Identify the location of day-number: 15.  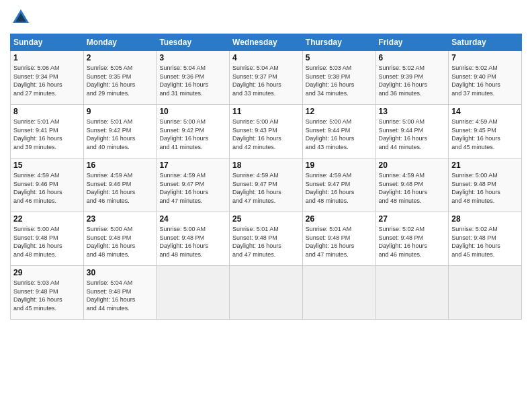
(47, 165).